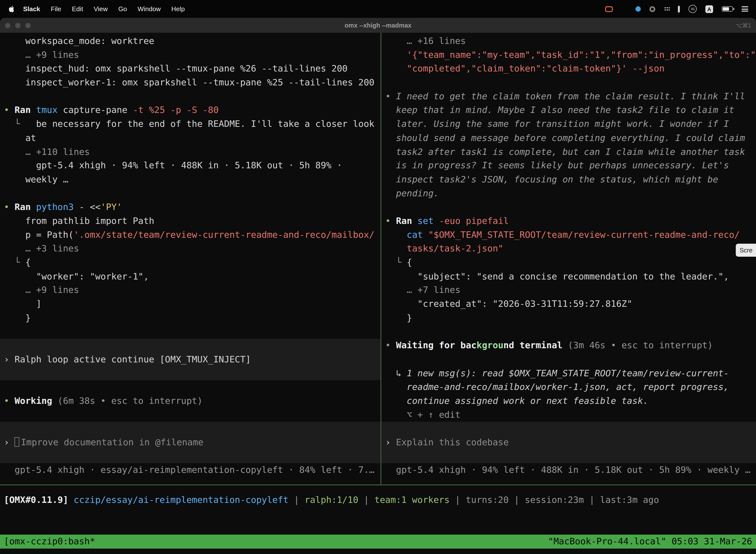 Image resolution: width=756 pixels, height=554 pixels. What do you see at coordinates (650, 542) in the screenshot?
I see `tmux-host-time: "MacBook-Pro-44.local" 05:03 31-Mar-26` at bounding box center [650, 542].